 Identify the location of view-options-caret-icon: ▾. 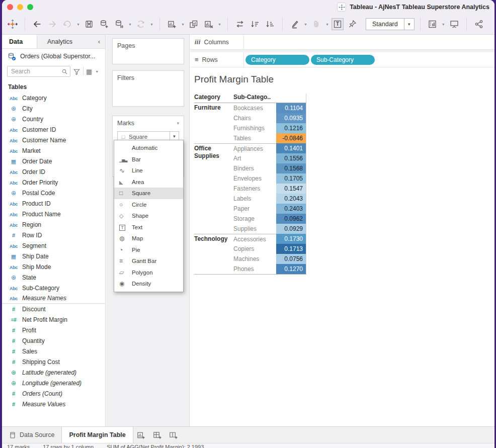
(97, 71).